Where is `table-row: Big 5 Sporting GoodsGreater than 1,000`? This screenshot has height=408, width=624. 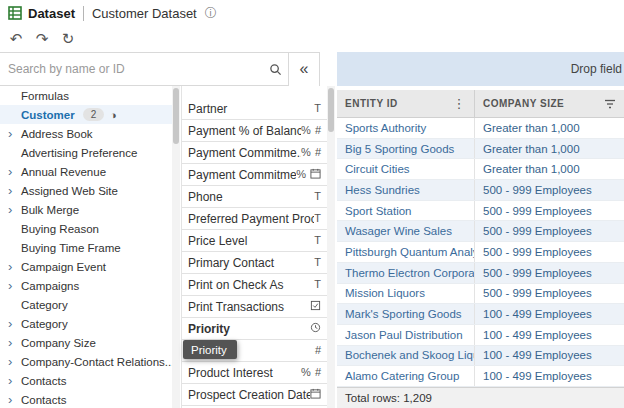 table-row: Big 5 Sporting GoodsGreater than 1,000 is located at coordinates (480, 150).